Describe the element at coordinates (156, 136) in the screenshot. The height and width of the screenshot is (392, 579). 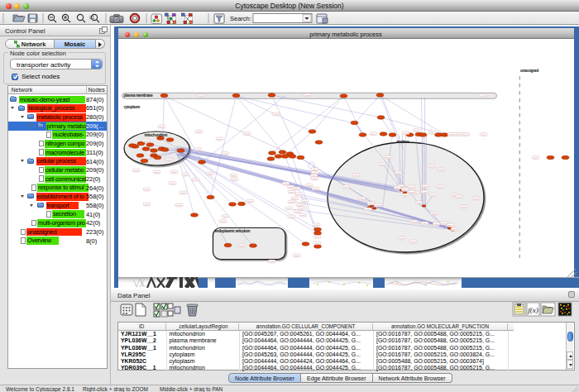
I see `svg-text: mitochondrion` at that location.